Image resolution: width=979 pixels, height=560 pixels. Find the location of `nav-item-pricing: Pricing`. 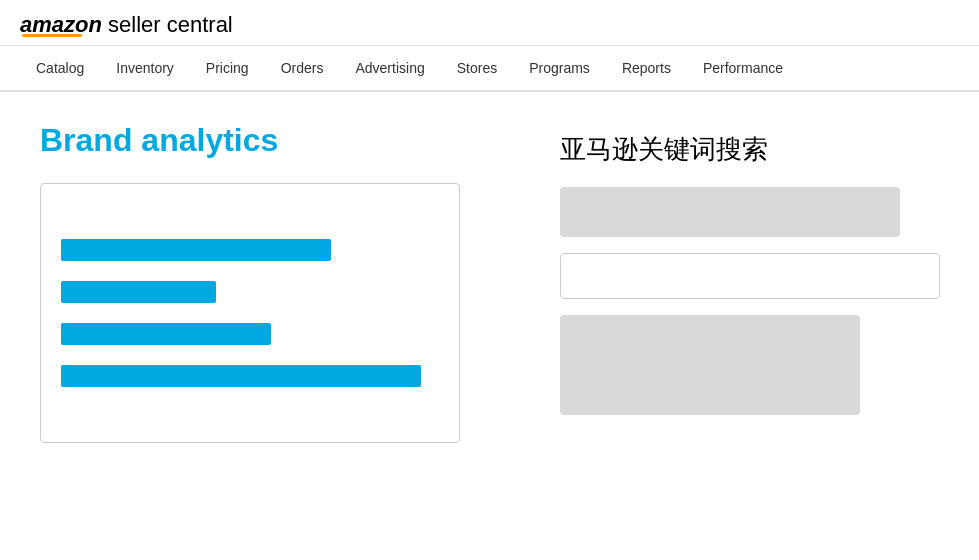

nav-item-pricing: Pricing is located at coordinates (228, 68).